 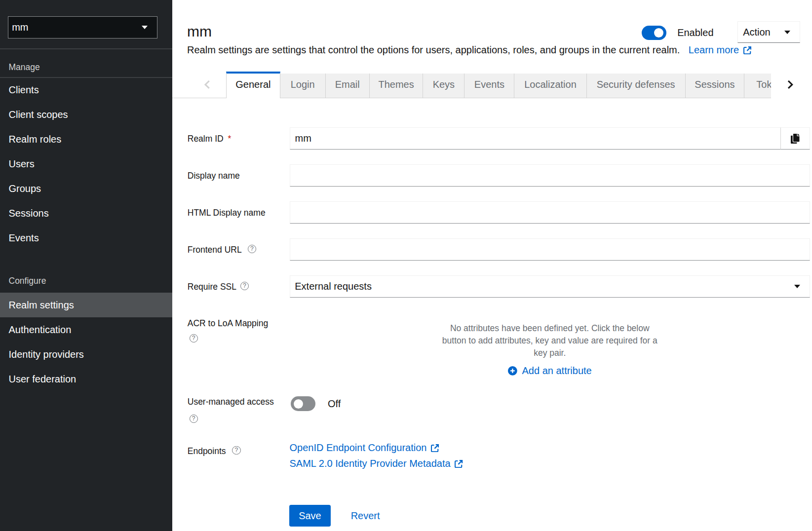 I want to click on tab-tokens: Tokens, so click(x=757, y=86).